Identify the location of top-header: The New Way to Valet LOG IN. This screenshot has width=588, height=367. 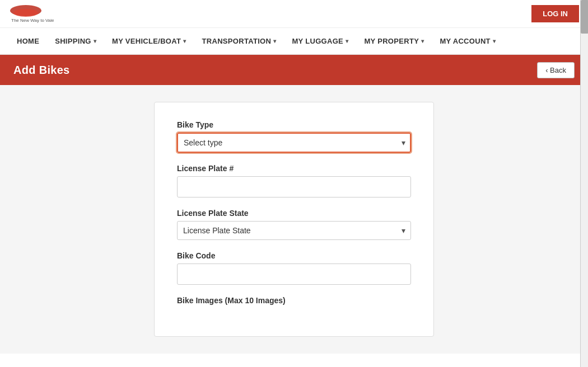
(294, 14).